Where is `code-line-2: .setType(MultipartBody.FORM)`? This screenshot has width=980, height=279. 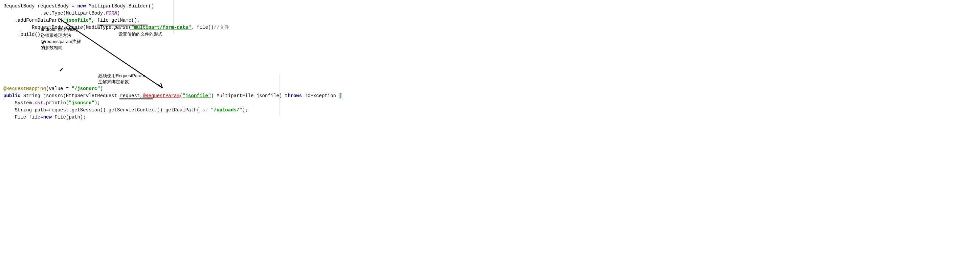 code-line-2: .setType(MultipartBody.FORM) is located at coordinates (116, 13).